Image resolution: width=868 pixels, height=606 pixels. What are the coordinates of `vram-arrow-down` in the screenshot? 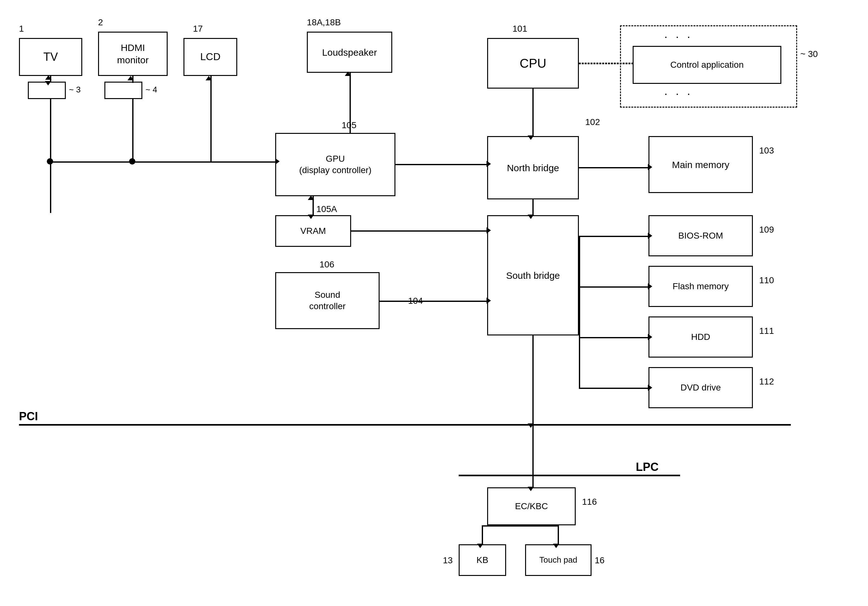 It's located at (311, 217).